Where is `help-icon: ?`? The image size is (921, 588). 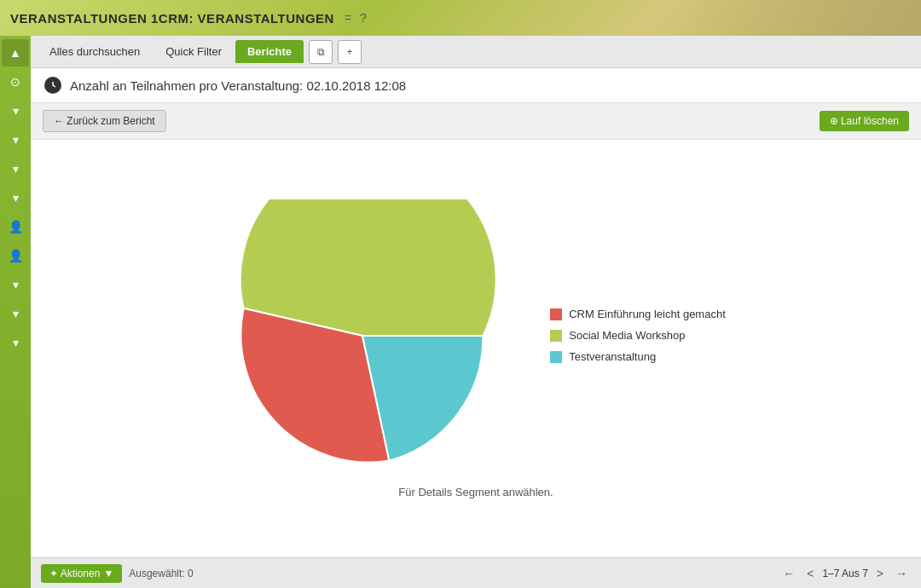 help-icon: ? is located at coordinates (363, 18).